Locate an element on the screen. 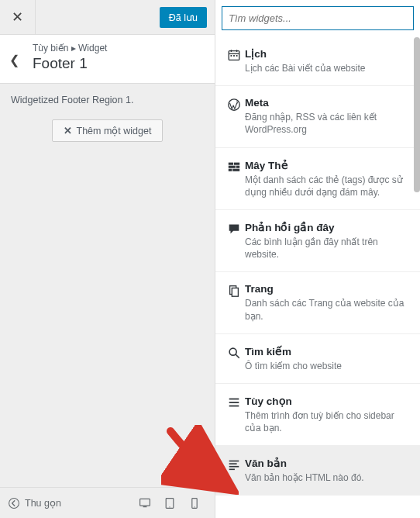 This screenshot has height=518, width=420. search-wrap is located at coordinates (318, 19).